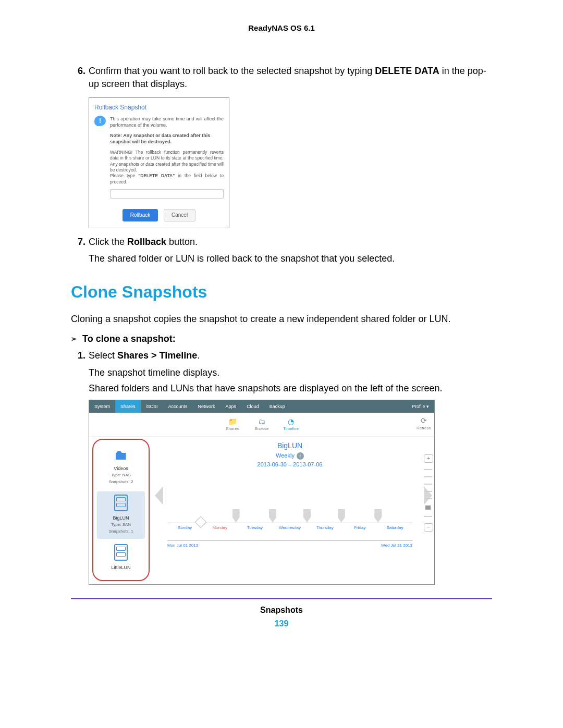 Image resolution: width=563 pixels, height=728 pixels. I want to click on tool-browse: 🗂Browse, so click(262, 424).